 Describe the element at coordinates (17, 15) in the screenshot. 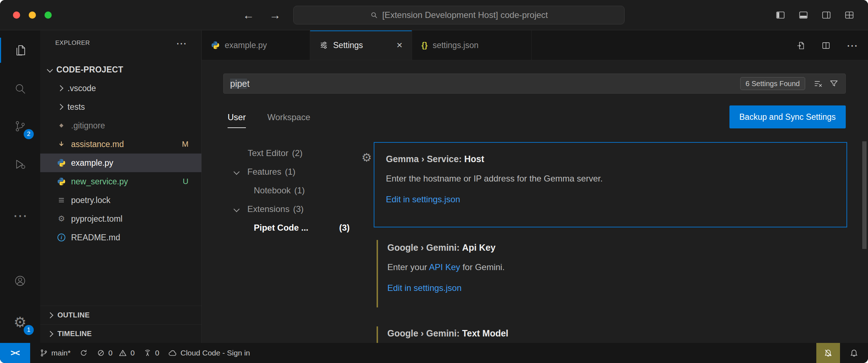

I see `close-window-button` at that location.